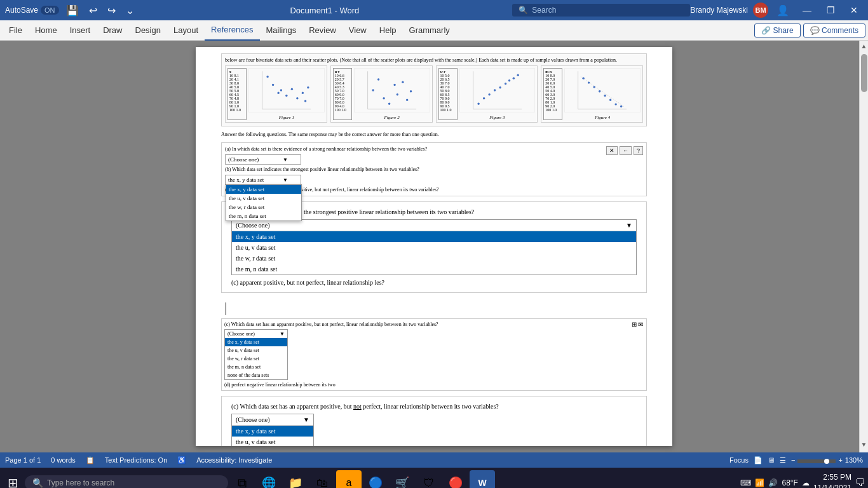 This screenshot has width=868, height=488. I want to click on mini-qc-wr: the w, r data set, so click(256, 358).